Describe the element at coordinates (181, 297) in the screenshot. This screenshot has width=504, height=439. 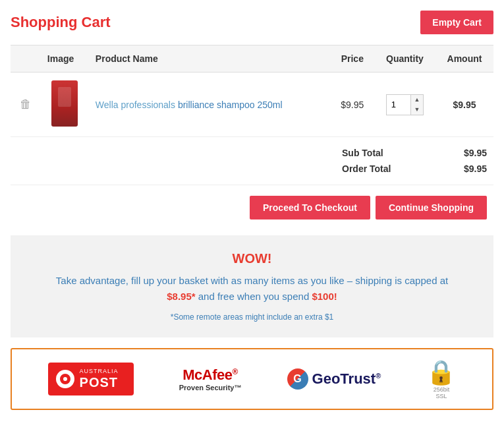
I see `promo-price1: $8.95*` at that location.